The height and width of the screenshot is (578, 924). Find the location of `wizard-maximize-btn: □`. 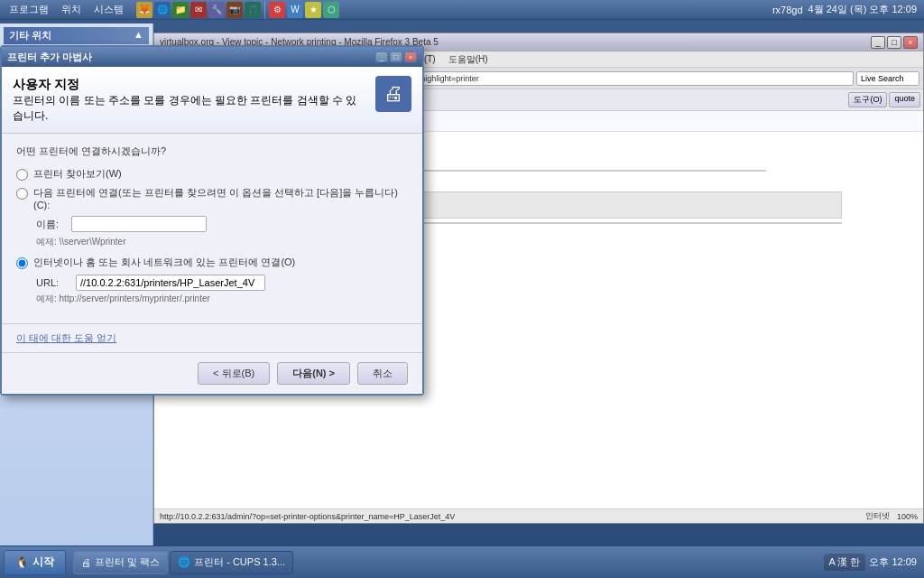

wizard-maximize-btn: □ is located at coordinates (396, 57).